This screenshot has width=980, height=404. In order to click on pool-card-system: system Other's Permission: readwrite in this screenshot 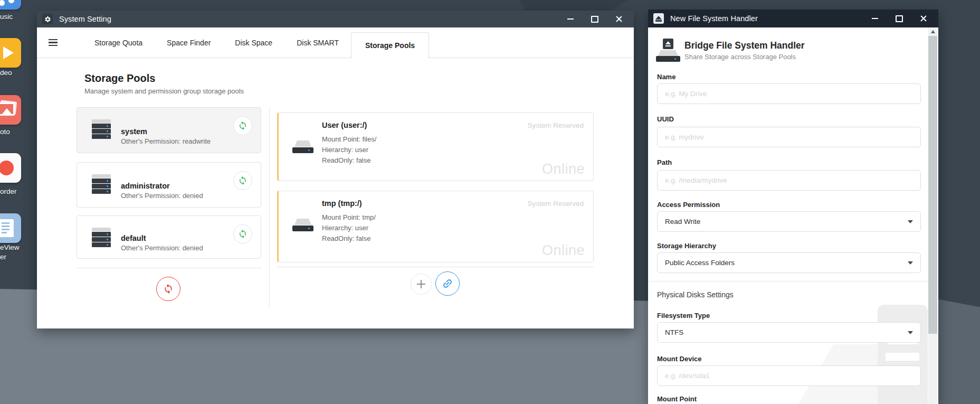, I will do `click(169, 130)`.